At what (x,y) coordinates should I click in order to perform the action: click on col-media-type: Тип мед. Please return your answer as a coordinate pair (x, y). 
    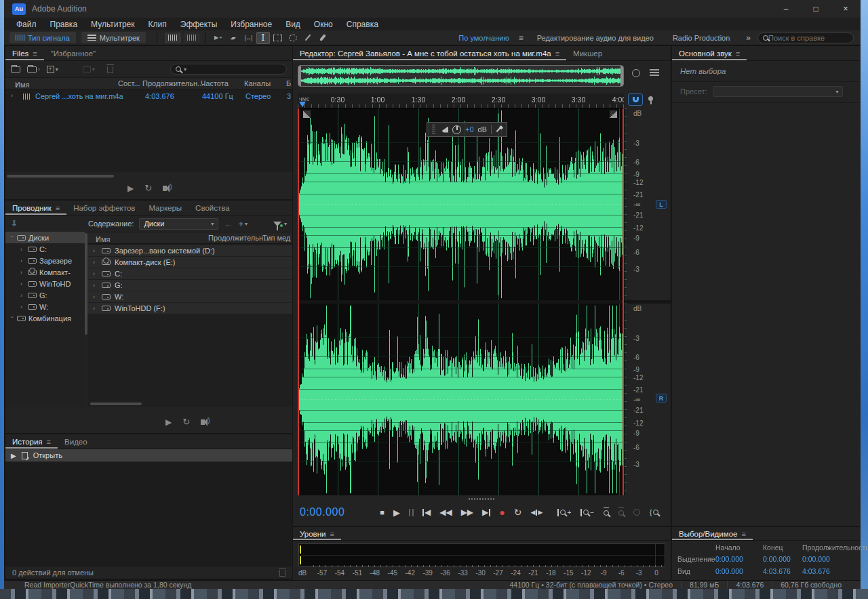
    Looking at the image, I should click on (277, 238).